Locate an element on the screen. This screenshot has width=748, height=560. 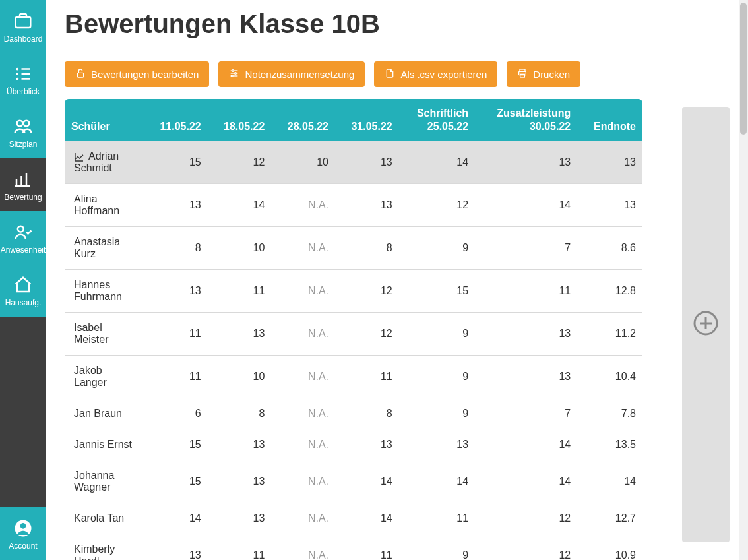
student-name-cell: Jakob Langer is located at coordinates (104, 377).